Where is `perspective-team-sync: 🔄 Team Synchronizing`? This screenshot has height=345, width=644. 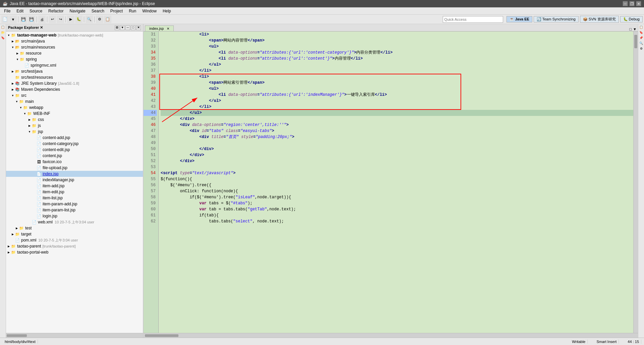 perspective-team-sync: 🔄 Team Synchronizing is located at coordinates (556, 19).